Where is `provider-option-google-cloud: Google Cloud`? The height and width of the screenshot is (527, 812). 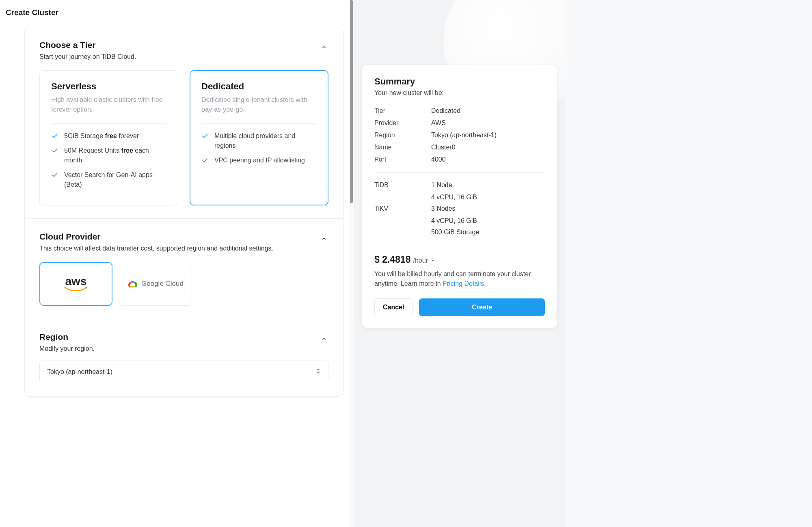
provider-option-google-cloud: Google Cloud is located at coordinates (155, 284).